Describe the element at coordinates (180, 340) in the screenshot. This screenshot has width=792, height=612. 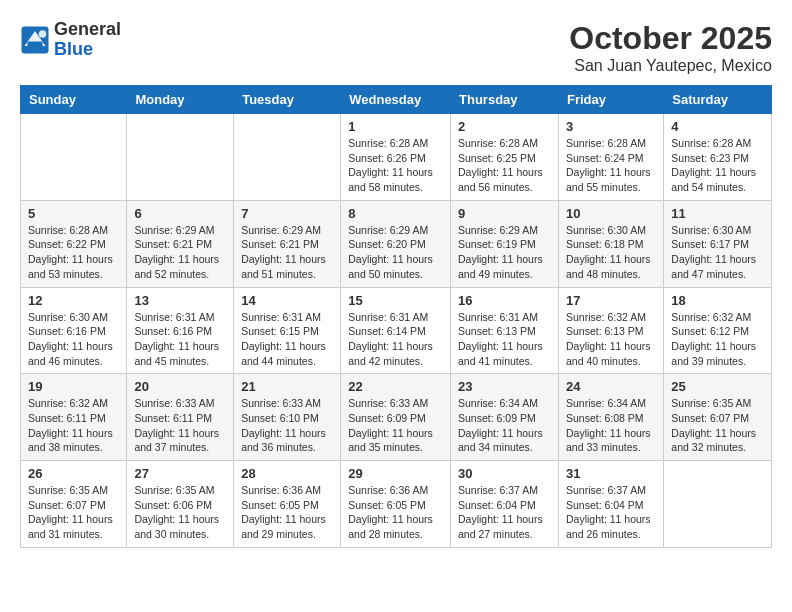
I see `day-info: Sunrise: 6:31 AM Sunset: 6:16 PM Dayligh…` at that location.